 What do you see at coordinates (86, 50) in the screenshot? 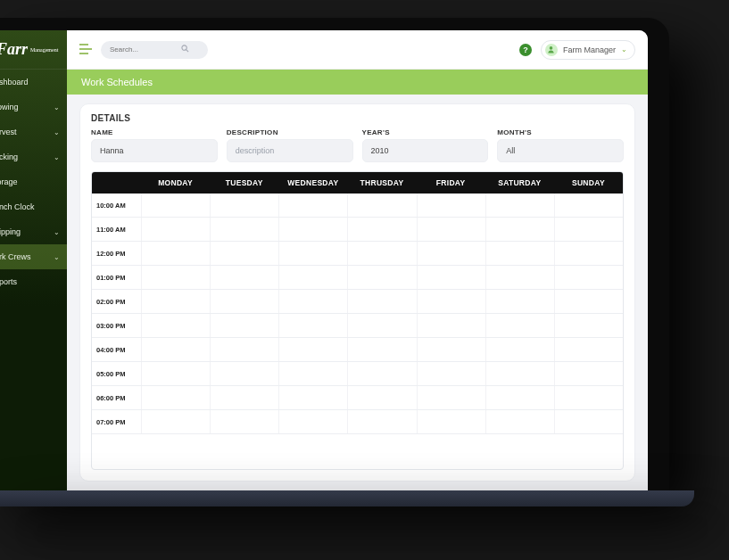
I see `menu-toggle-icon` at bounding box center [86, 50].